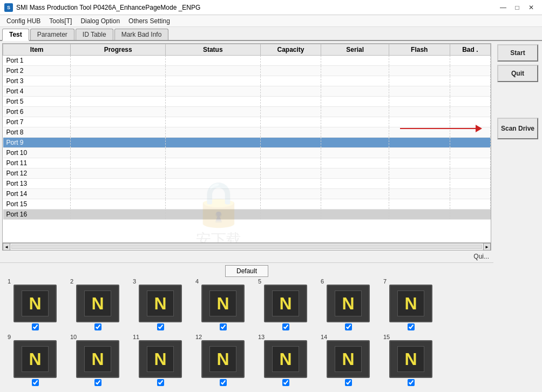 This screenshot has height=392, width=542. I want to click on start-button: Start, so click(518, 53).